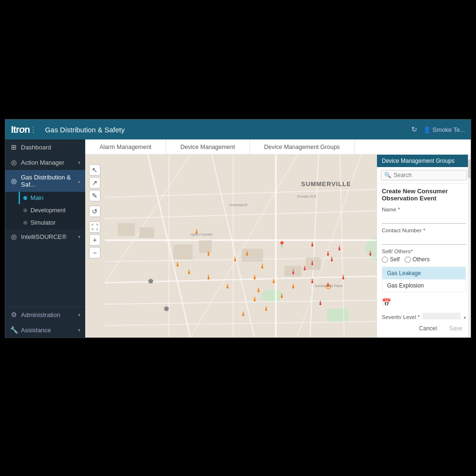  Describe the element at coordinates (424, 240) in the screenshot. I see `contact-input` at that location.